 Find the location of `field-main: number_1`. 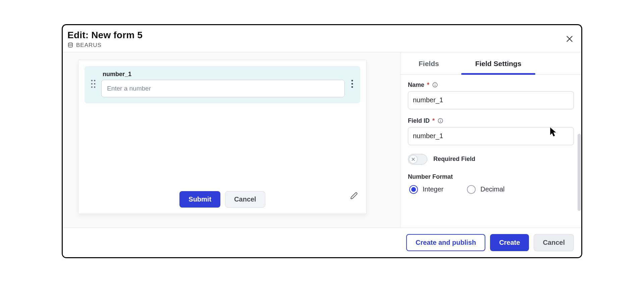

field-main: number_1 is located at coordinates (223, 84).